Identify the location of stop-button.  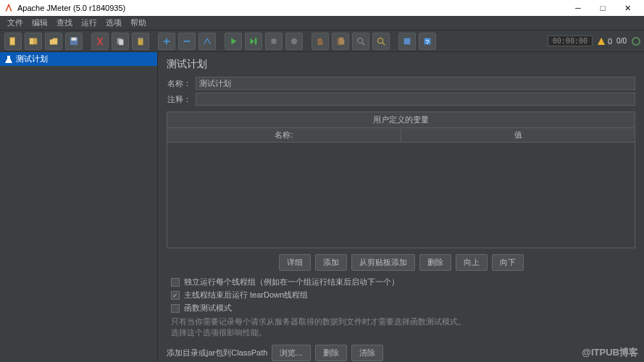
(274, 41).